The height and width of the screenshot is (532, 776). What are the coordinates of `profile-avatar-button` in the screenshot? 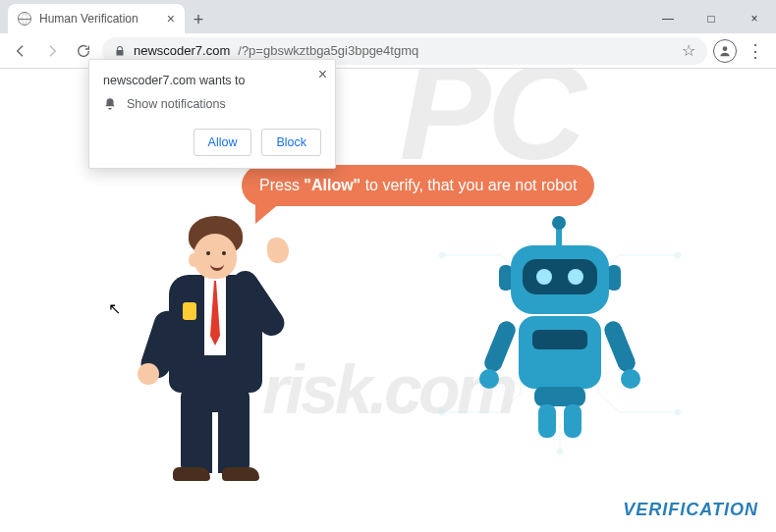 It's located at (725, 51).